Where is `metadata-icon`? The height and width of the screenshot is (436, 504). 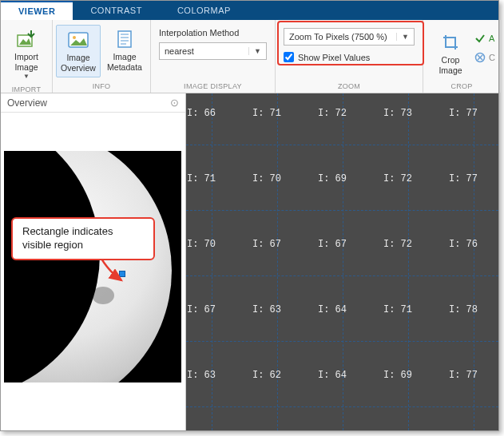 metadata-icon is located at coordinates (125, 39).